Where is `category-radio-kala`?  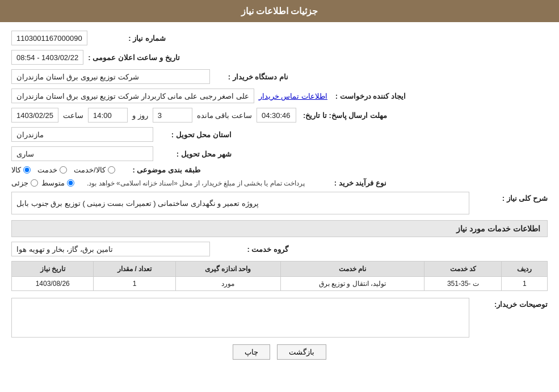 category-radio-kala is located at coordinates (27, 170).